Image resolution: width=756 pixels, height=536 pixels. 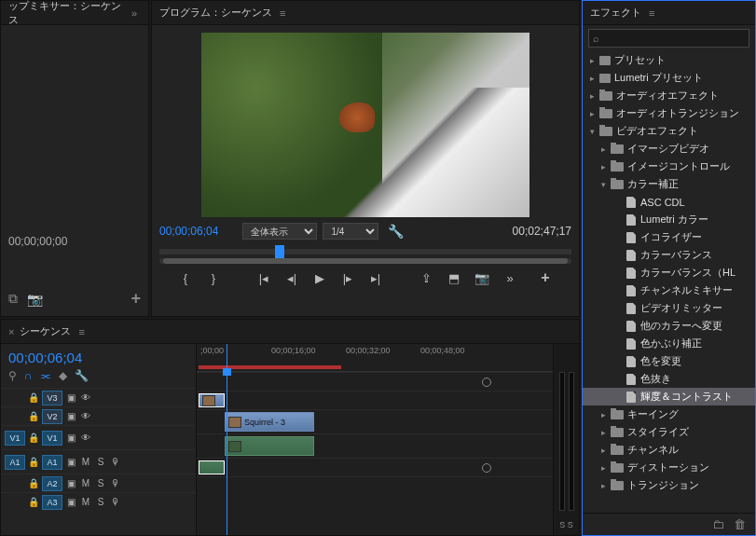 What do you see at coordinates (365, 261) in the screenshot?
I see `program-zoom-scrollbar` at bounding box center [365, 261].